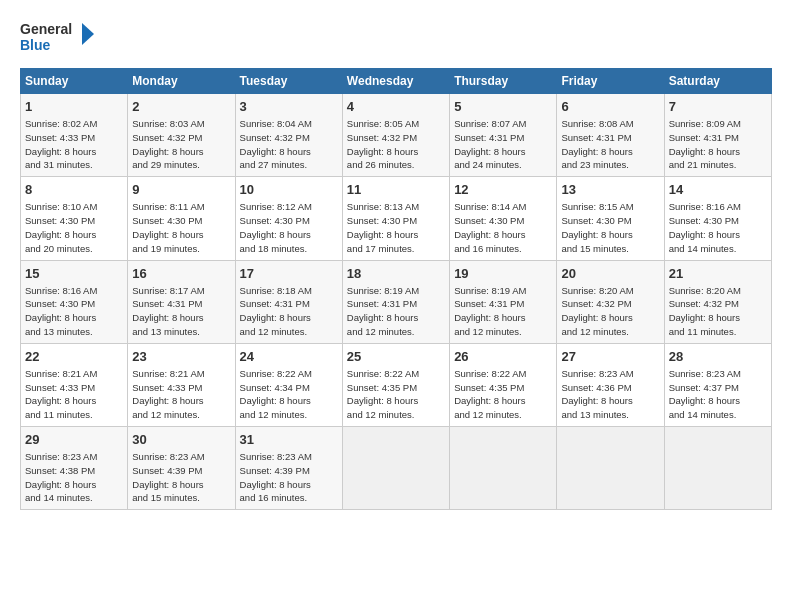 This screenshot has width=792, height=612. I want to click on day-number: 24, so click(289, 357).